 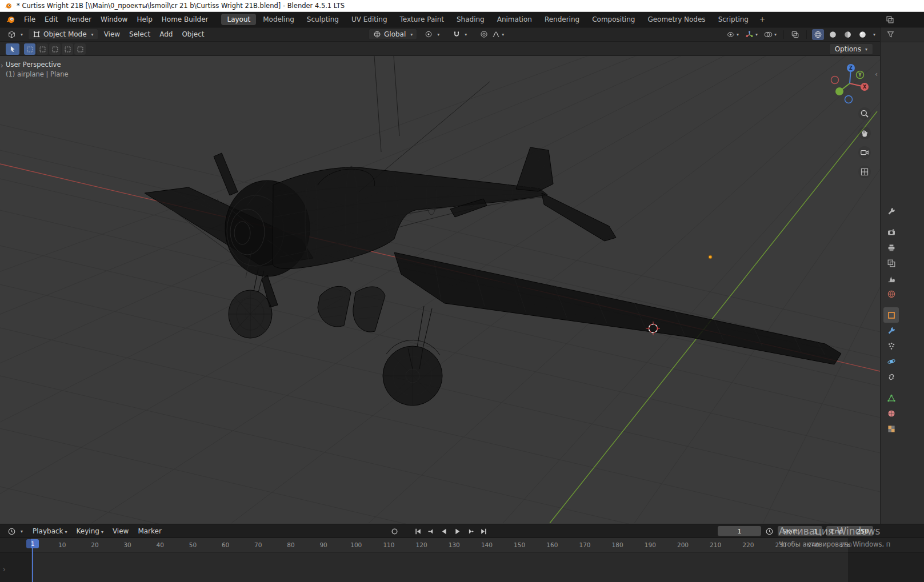 I want to click on properties-tab-object-data, so click(x=891, y=398).